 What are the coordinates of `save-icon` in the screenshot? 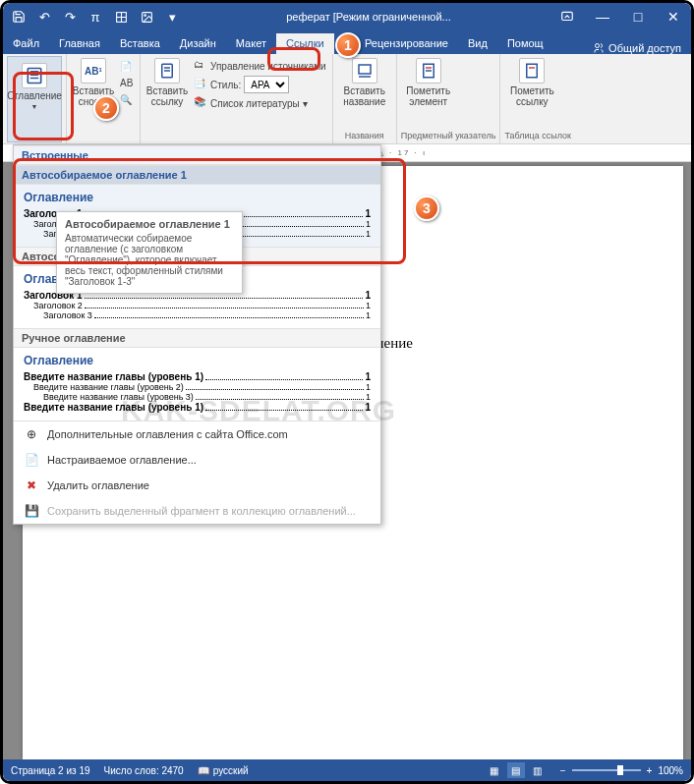 It's located at (19, 17).